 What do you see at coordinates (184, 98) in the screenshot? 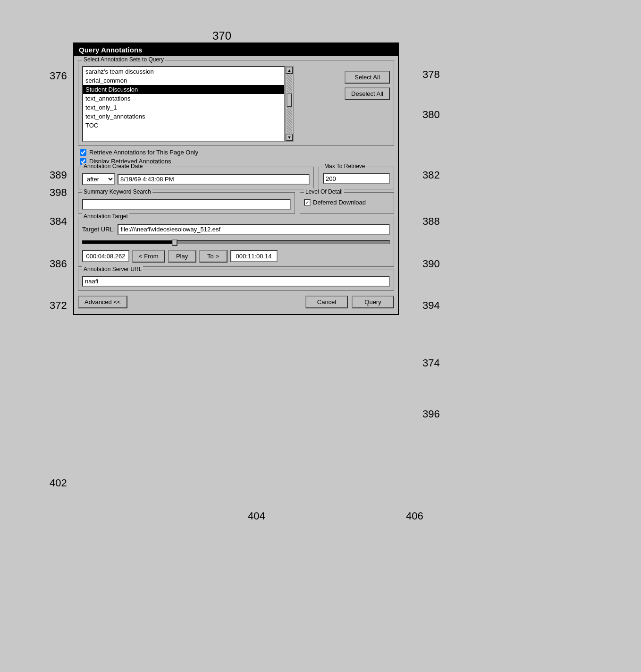
I see `list-item: text_annotations` at bounding box center [184, 98].